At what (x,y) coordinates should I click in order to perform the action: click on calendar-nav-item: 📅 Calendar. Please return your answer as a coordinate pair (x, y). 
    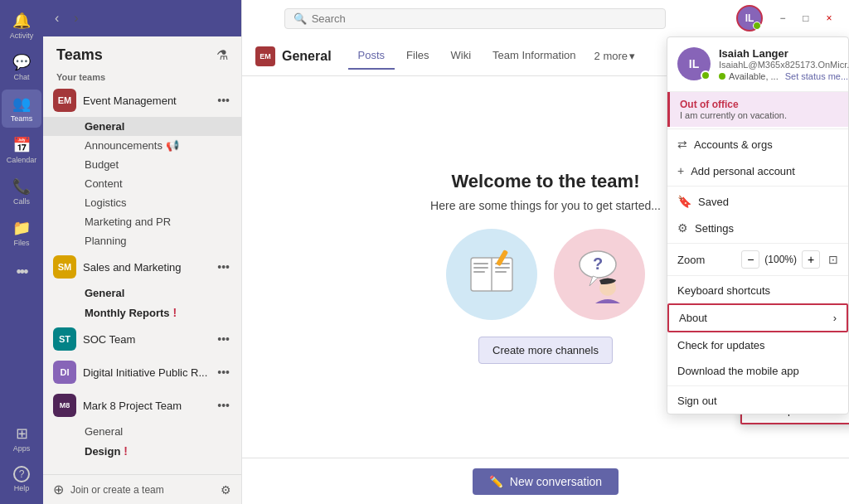
    Looking at the image, I should click on (22, 150).